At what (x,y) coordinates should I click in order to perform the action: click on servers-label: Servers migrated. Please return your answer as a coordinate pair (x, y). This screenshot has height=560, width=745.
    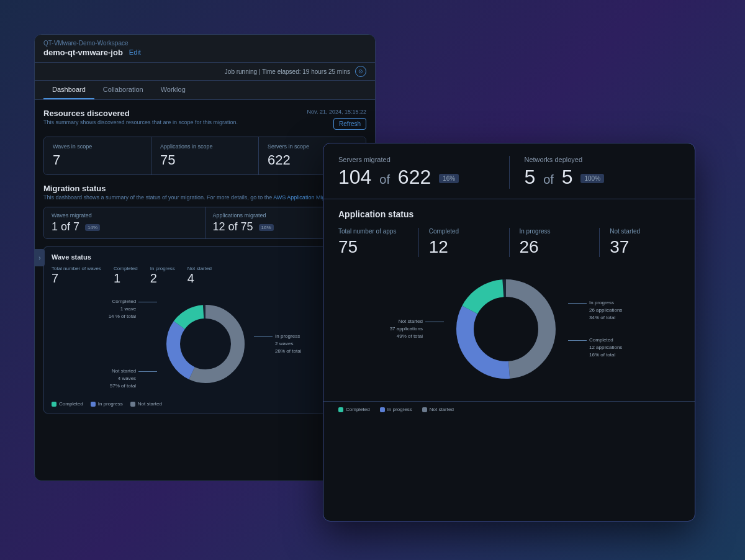
    Looking at the image, I should click on (416, 160).